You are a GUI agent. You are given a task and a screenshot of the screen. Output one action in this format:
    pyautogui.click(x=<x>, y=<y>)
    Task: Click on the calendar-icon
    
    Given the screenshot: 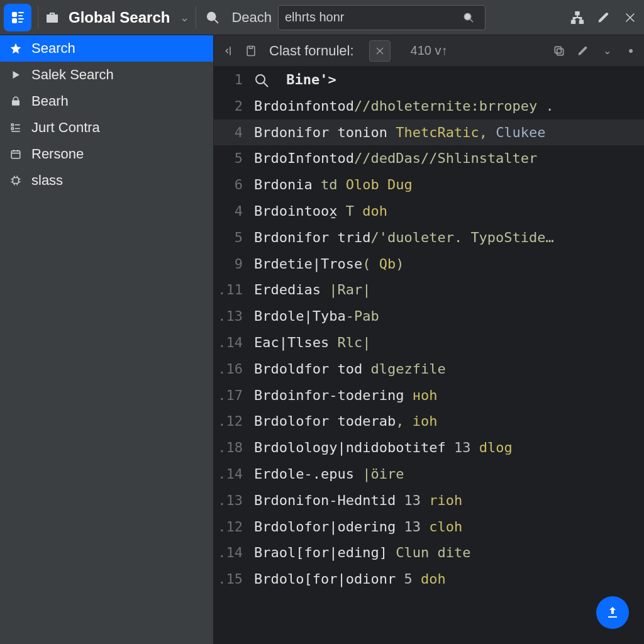 What is the action you would take?
    pyautogui.click(x=16, y=154)
    